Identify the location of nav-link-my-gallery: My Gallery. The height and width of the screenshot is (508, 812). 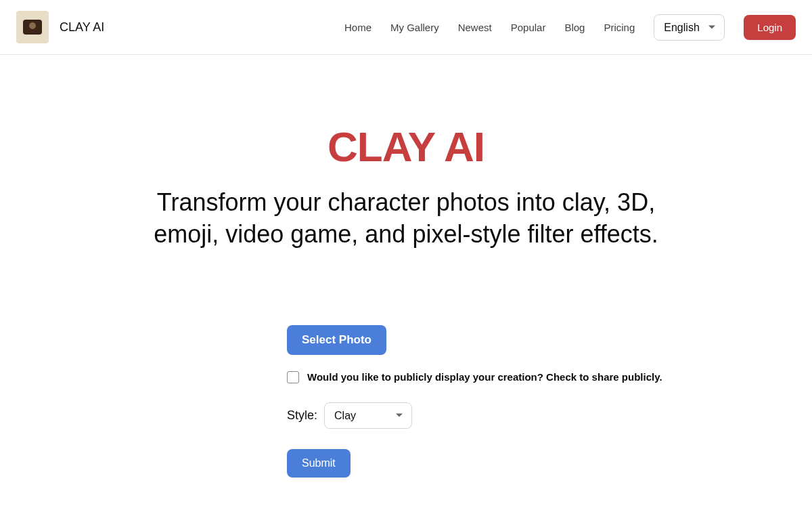
(415, 27).